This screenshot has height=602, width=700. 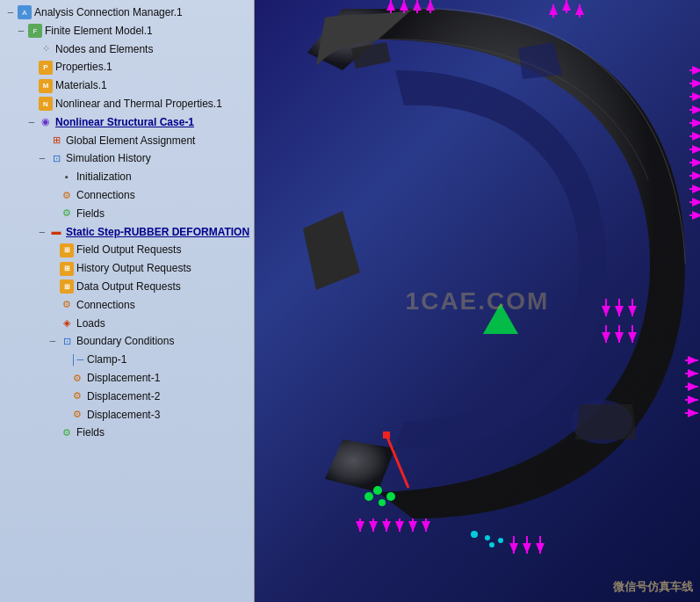 I want to click on tree-item-history-output: ⊞History Output Requests, so click(x=126, y=269).